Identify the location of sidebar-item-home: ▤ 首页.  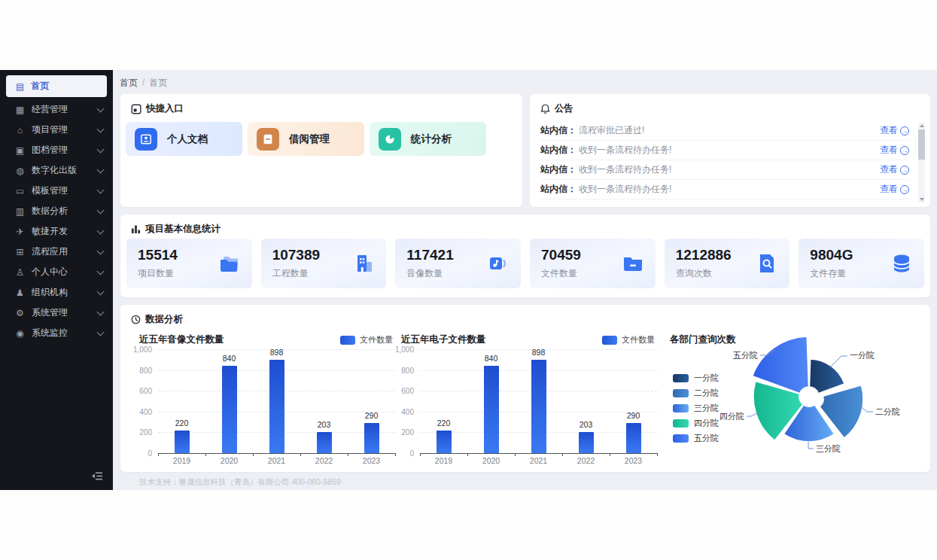
(56, 86).